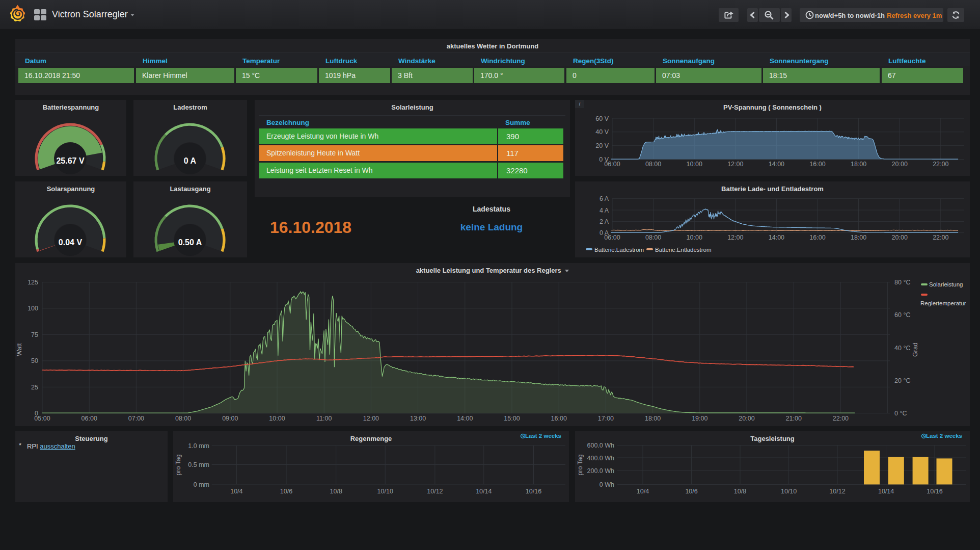 This screenshot has width=980, height=550. Describe the element at coordinates (903, 381) in the screenshot. I see `svg-text: 20 °C` at that location.